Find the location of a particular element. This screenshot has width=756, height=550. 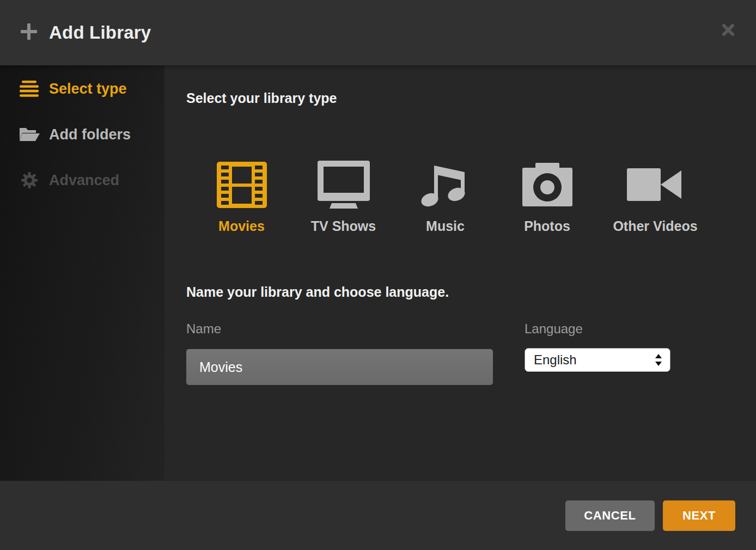

language-label: Language is located at coordinates (553, 329).